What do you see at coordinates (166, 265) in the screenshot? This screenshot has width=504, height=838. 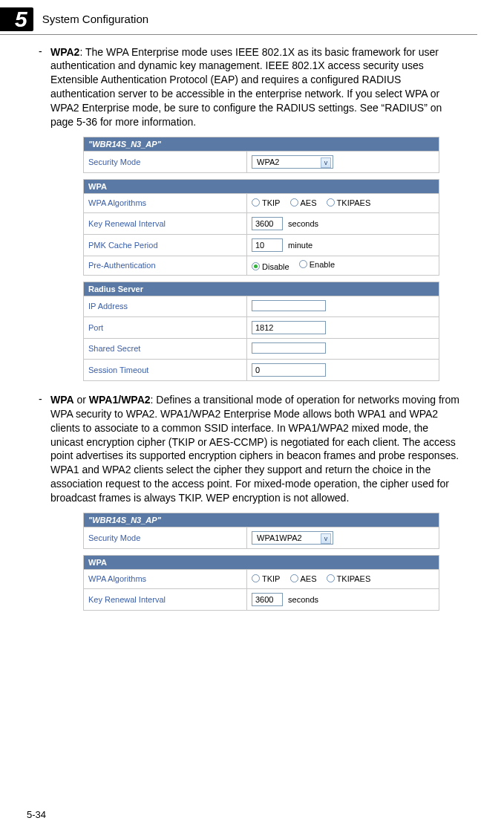 I see `preauth-label: Pre-Authentication` at bounding box center [166, 265].